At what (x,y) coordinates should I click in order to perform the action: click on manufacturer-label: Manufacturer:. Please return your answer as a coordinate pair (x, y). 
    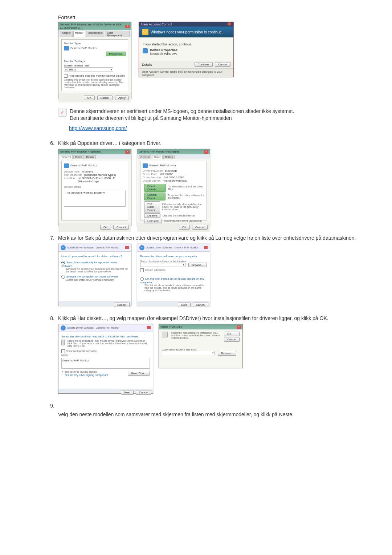
    Looking at the image, I should click on (73, 175).